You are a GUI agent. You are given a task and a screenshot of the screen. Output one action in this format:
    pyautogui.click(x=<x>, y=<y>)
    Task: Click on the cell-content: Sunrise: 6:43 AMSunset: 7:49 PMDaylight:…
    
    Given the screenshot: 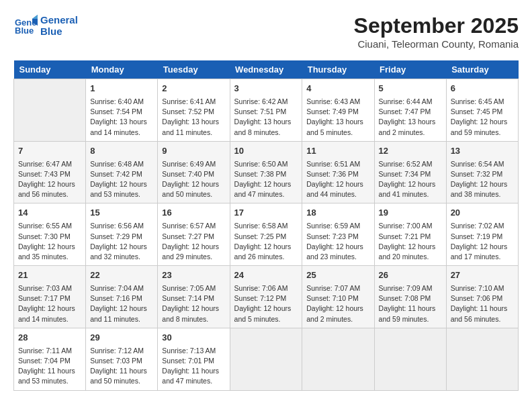 What is the action you would take?
    pyautogui.click(x=338, y=117)
    